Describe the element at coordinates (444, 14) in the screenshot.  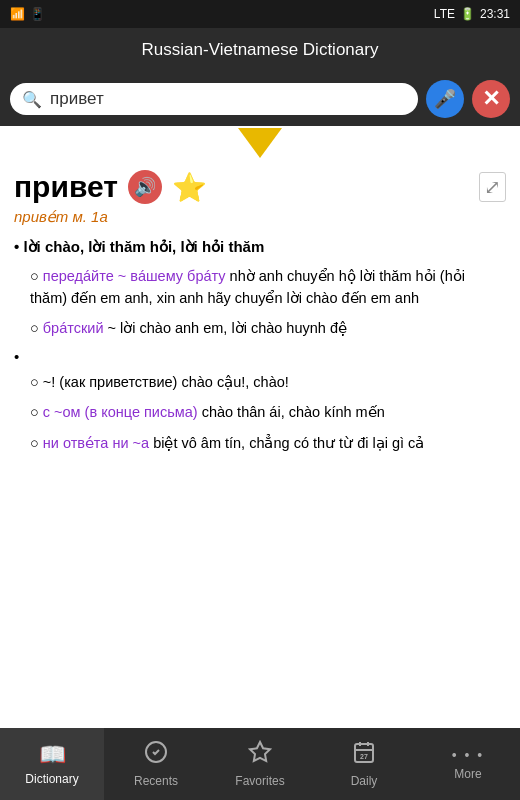
I see `lte-label: LTE` at that location.